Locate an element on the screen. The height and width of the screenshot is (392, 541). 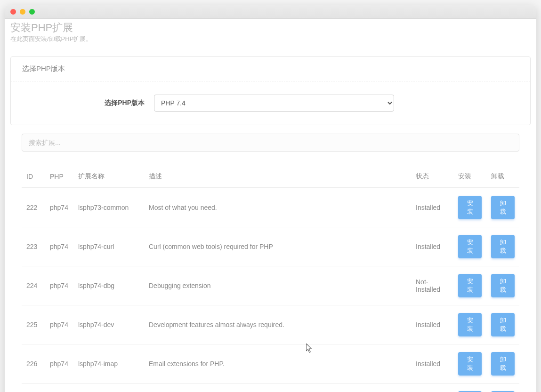
search-wrap is located at coordinates (270, 143).